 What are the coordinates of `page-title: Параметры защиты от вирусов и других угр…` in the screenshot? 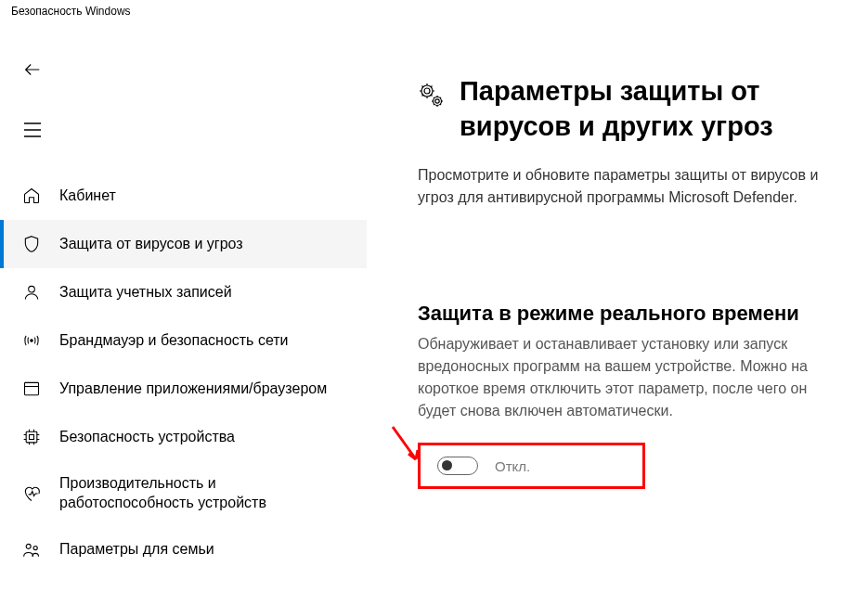 It's located at (650, 109).